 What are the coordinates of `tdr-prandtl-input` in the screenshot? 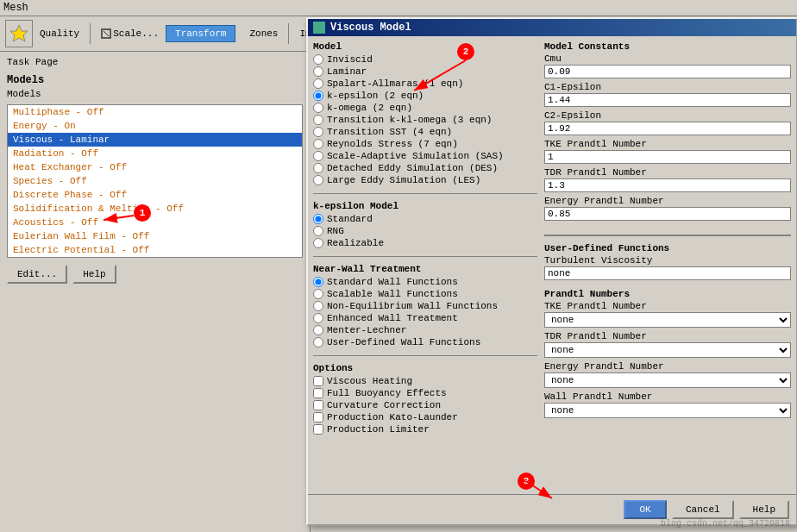 It's located at (668, 185).